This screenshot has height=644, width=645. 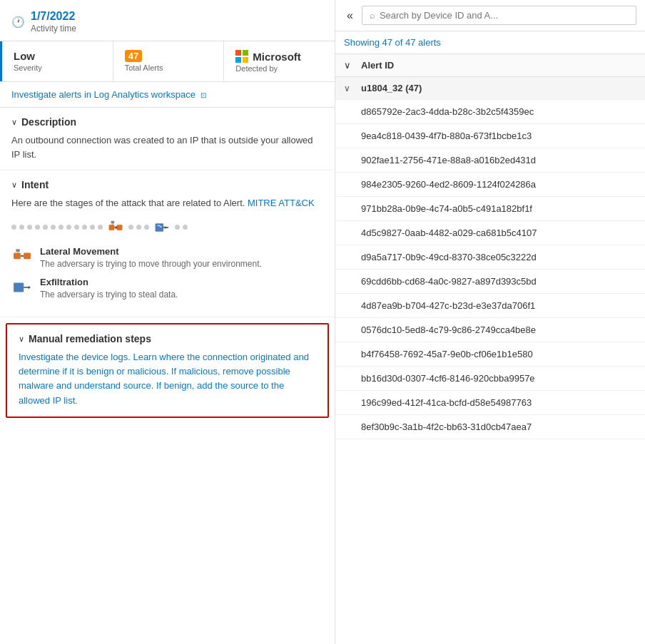 I want to click on intent-intro: Here are the stages of the attack that a…, so click(x=167, y=203).